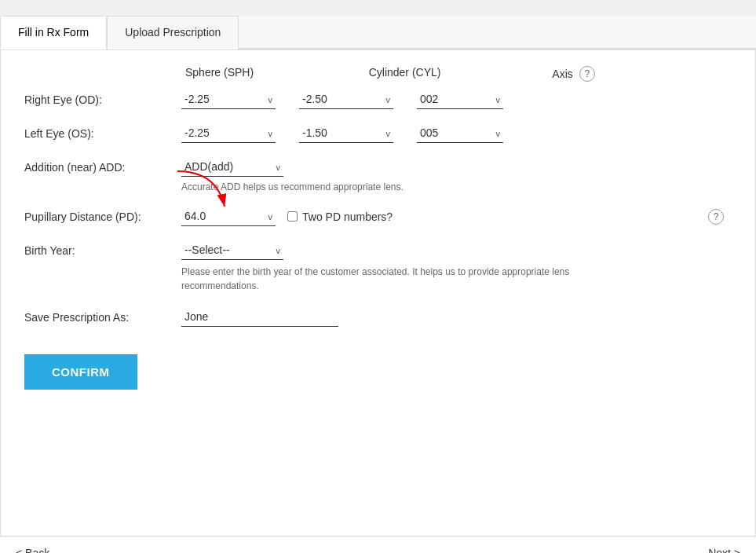  Describe the element at coordinates (33, 550) in the screenshot. I see `back-link: < Back` at that location.